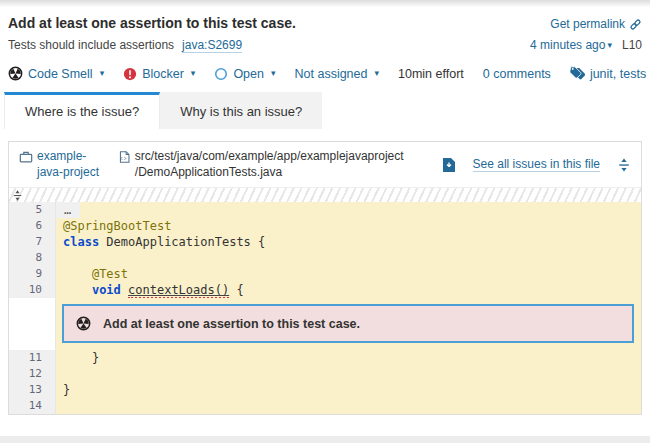  I want to click on status-dropdown: Open▾, so click(244, 74).